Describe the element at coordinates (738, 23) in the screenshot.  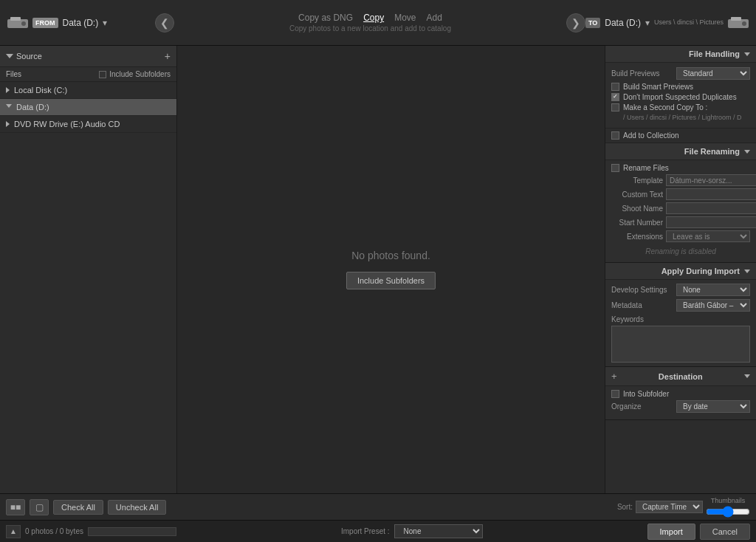
I see `dest-drive-icon` at that location.